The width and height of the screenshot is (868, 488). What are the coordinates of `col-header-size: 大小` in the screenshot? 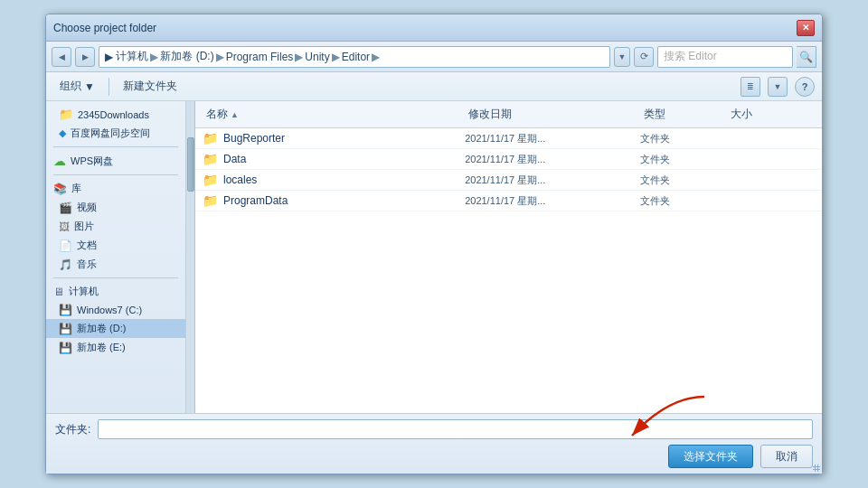 It's located at (770, 114).